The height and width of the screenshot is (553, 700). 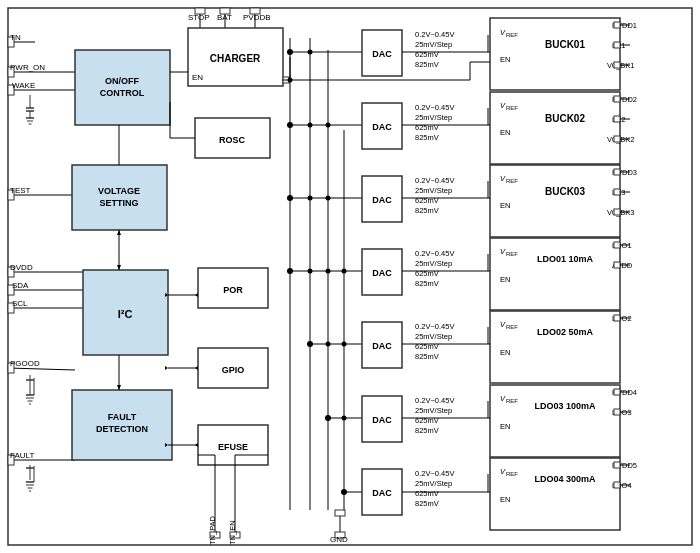 I want to click on svg-text: BAT, so click(x=224, y=18).